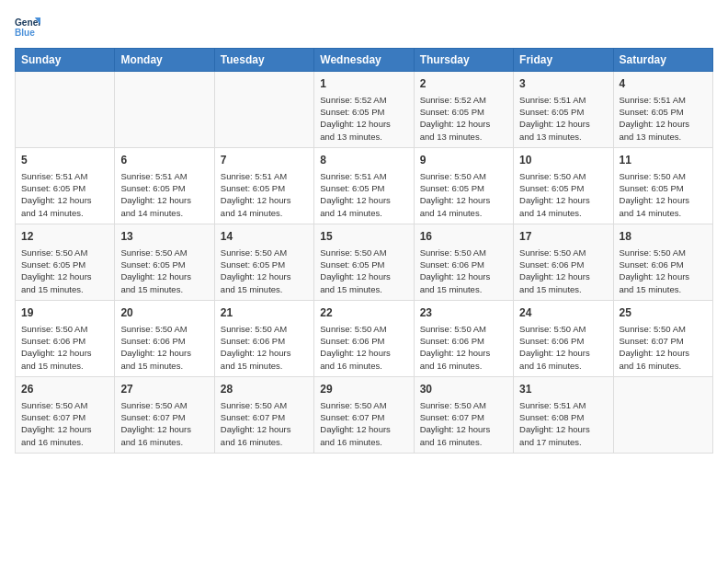 The image size is (728, 563). Describe the element at coordinates (463, 186) in the screenshot. I see `calendar-cell: 9Sunrise: 5:50 AMSunset: 6:05 PMDaylight…` at that location.